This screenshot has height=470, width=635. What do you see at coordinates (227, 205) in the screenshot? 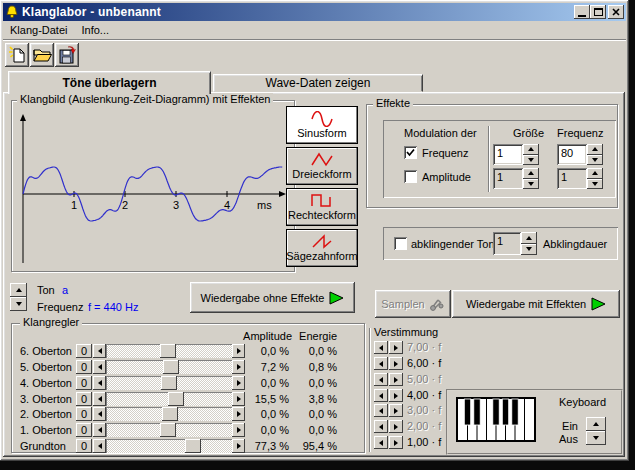
I see `svg-text: 4` at bounding box center [227, 205].